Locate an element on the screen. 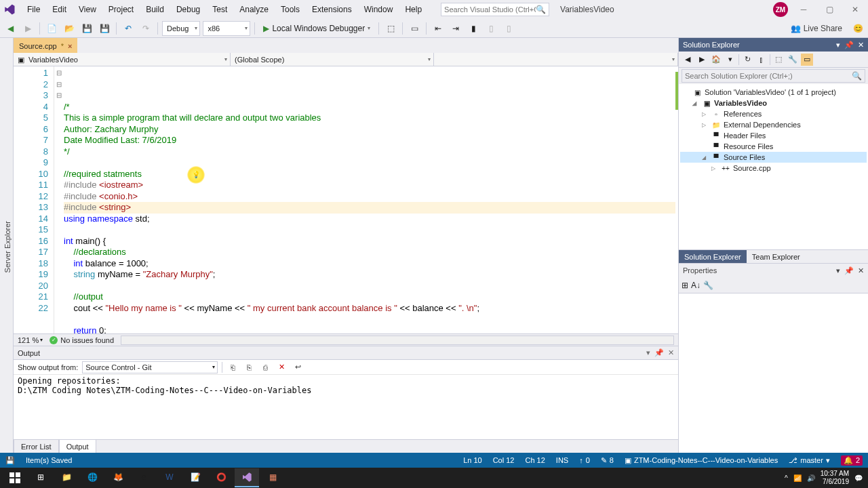  solution-search: 🔍 is located at coordinates (773, 76).